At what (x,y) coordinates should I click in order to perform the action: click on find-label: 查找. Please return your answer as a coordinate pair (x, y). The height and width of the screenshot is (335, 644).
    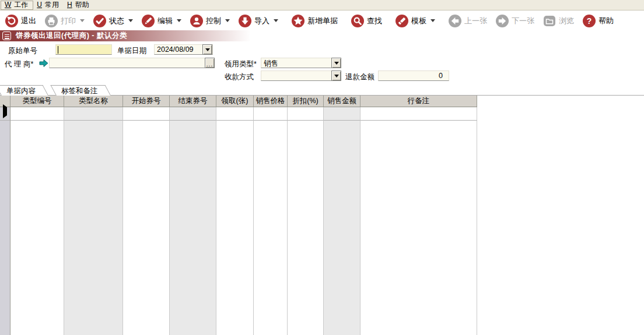
    Looking at the image, I should click on (374, 21).